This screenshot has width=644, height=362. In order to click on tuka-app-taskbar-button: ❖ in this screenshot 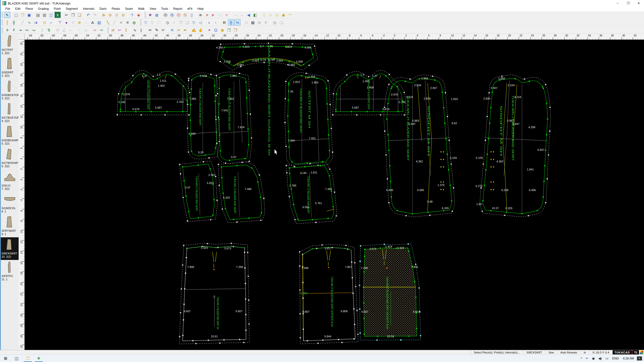, I will do `click(39, 358)`.